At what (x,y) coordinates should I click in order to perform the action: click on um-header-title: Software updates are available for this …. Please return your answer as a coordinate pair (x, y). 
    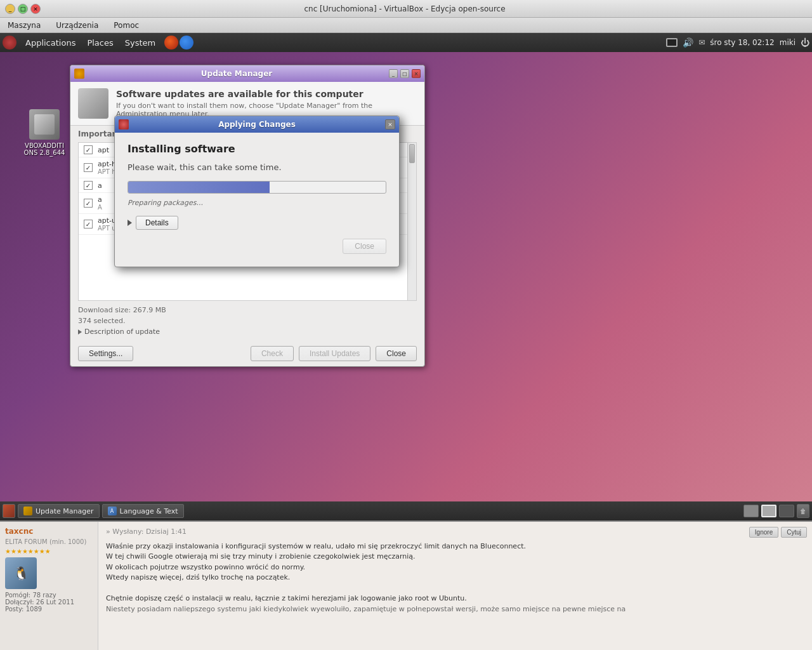
    Looking at the image, I should click on (266, 94).